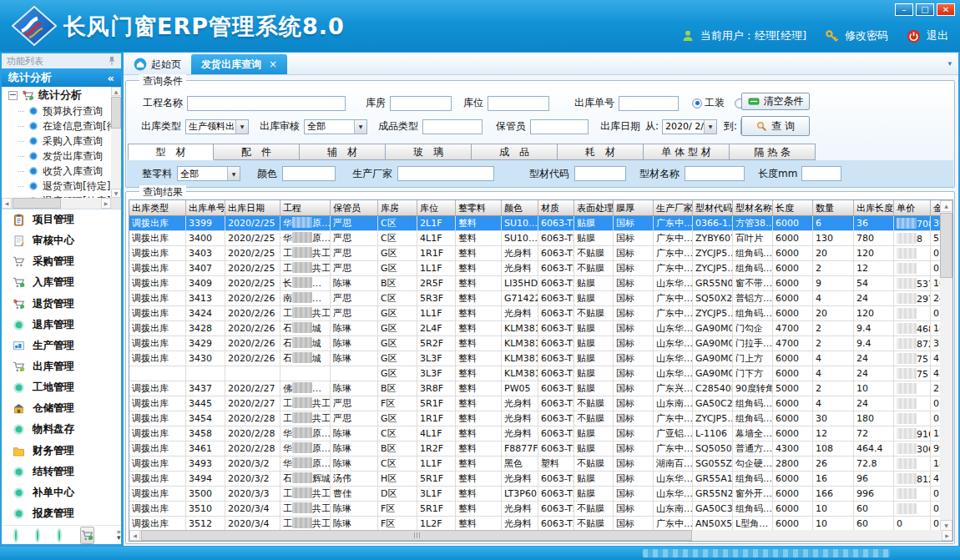 The image size is (960, 560). What do you see at coordinates (947, 366) in the screenshot?
I see `grid-vertical-scrollbar: ▲ ▼` at bounding box center [947, 366].